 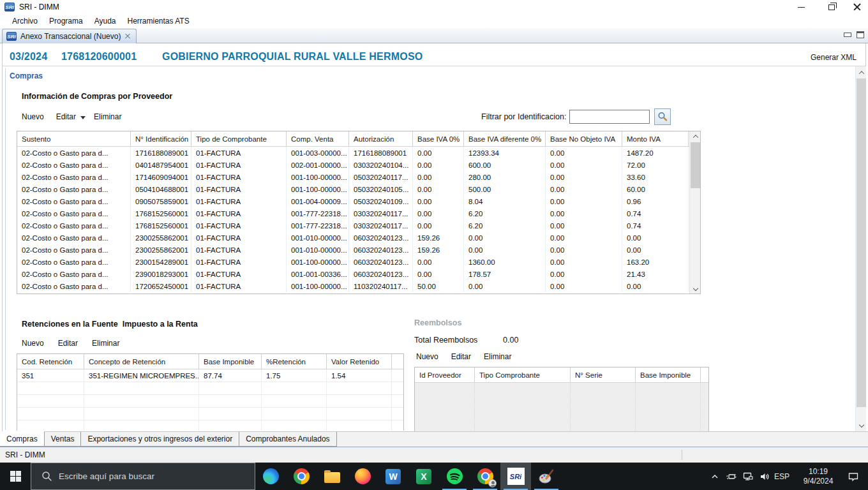 What do you see at coordinates (438, 237) in the screenshot?
I see `cell: 159.26` at bounding box center [438, 237].